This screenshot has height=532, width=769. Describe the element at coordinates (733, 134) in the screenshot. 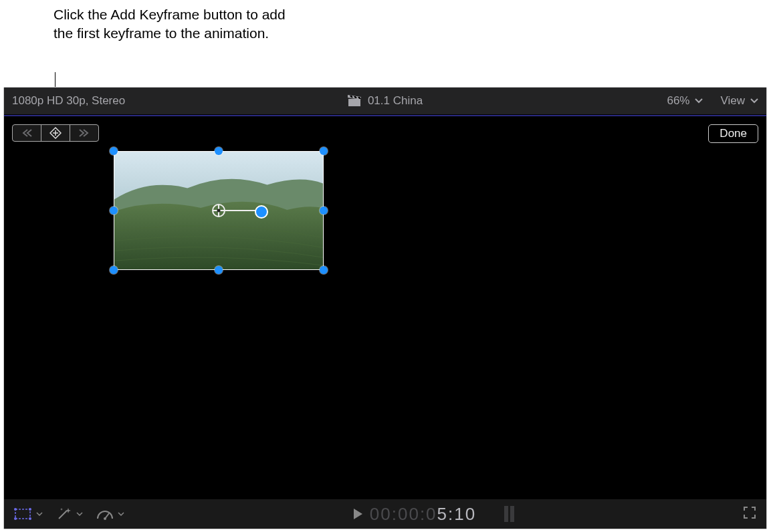

I see `done-button: Done` at that location.